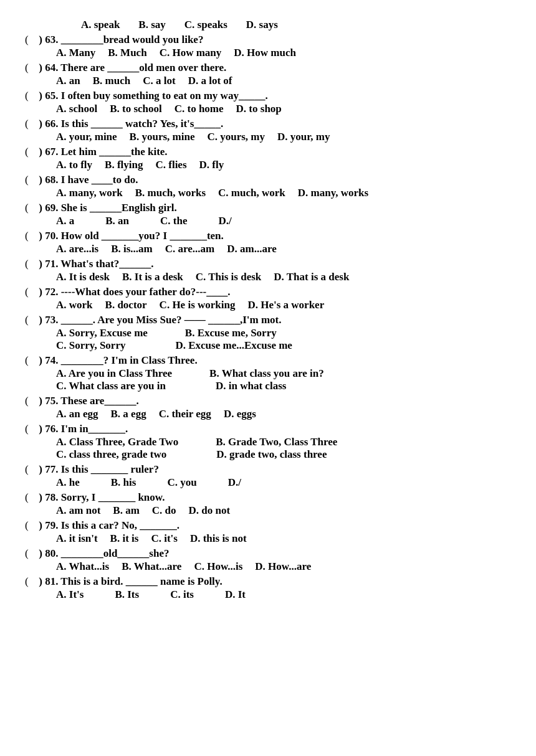 The image size is (536, 756). What do you see at coordinates (117, 221) in the screenshot?
I see `q69-opt-b: B. an` at bounding box center [117, 221].